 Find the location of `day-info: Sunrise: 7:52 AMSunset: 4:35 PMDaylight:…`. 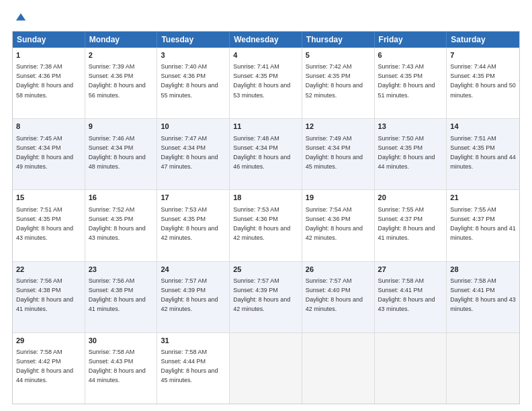

day-info: Sunrise: 7:52 AMSunset: 4:35 PMDaylight:… is located at coordinates (117, 224).